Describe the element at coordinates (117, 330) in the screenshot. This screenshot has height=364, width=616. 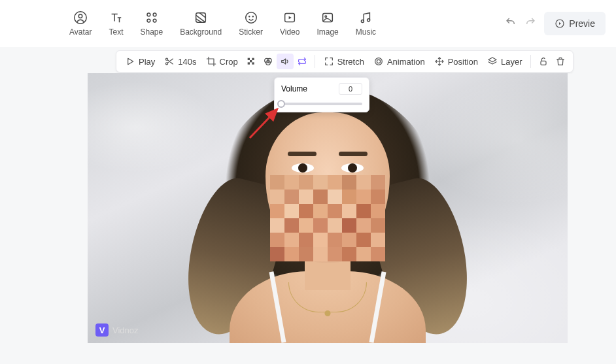
I see `watermark: V Vidnoz` at that location.